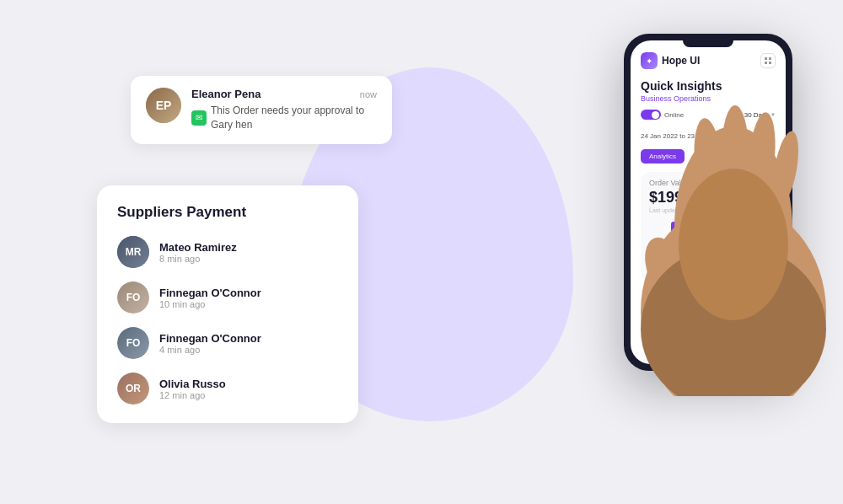 The width and height of the screenshot is (843, 504). I want to click on last-updated: Last updated 1 hour ago, so click(708, 211).